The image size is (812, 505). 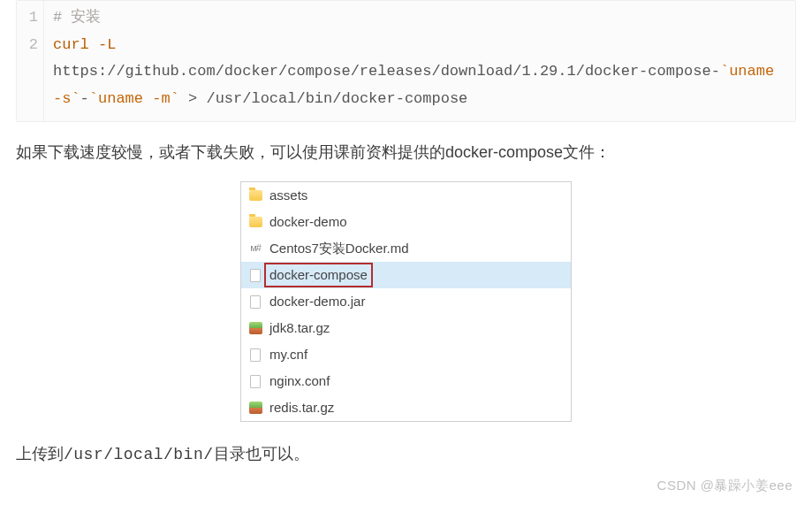 What do you see at coordinates (40, 454) in the screenshot?
I see `para2-pre: 上传到` at bounding box center [40, 454].